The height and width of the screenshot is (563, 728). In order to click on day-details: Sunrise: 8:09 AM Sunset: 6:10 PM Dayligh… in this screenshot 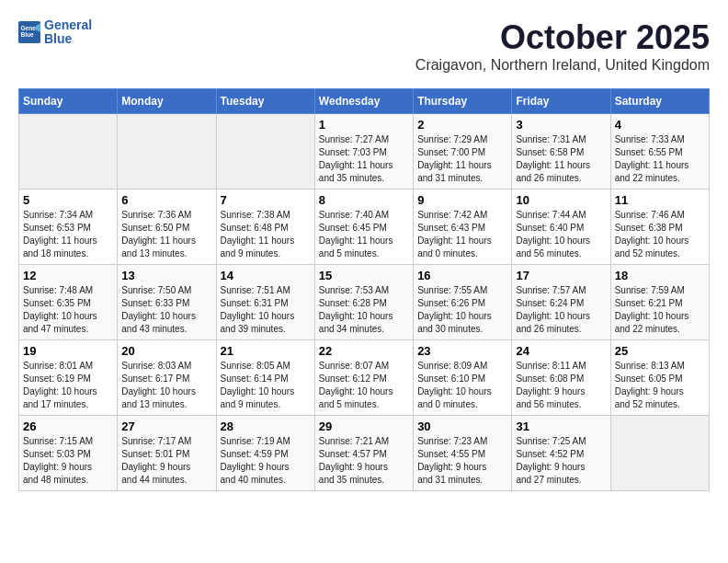, I will do `click(462, 385)`.